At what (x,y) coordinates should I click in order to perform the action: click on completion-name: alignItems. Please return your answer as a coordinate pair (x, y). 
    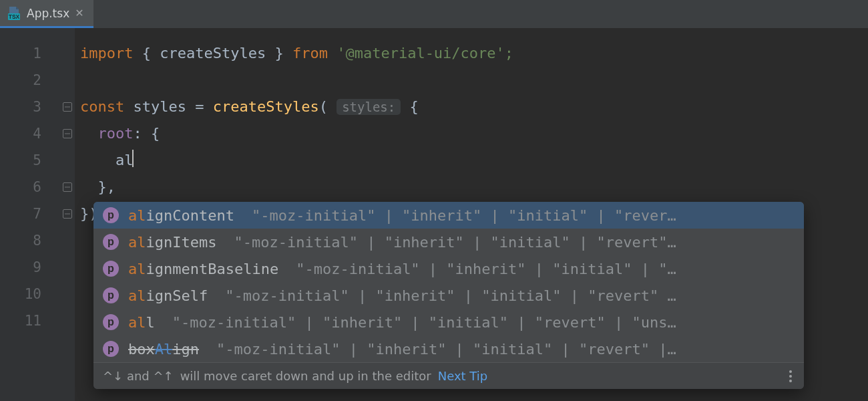
    Looking at the image, I should click on (172, 242).